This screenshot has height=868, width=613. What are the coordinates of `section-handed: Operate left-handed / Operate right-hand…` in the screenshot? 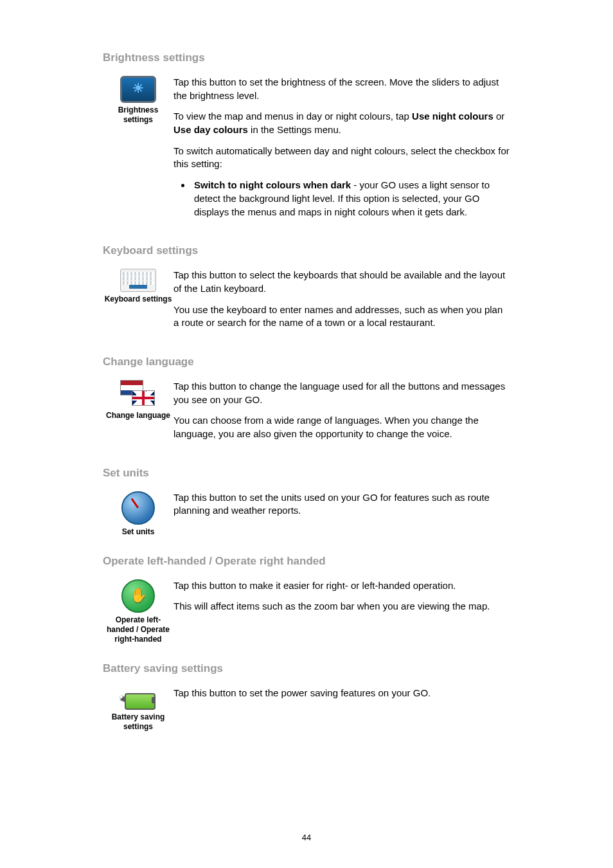 It's located at (306, 612).